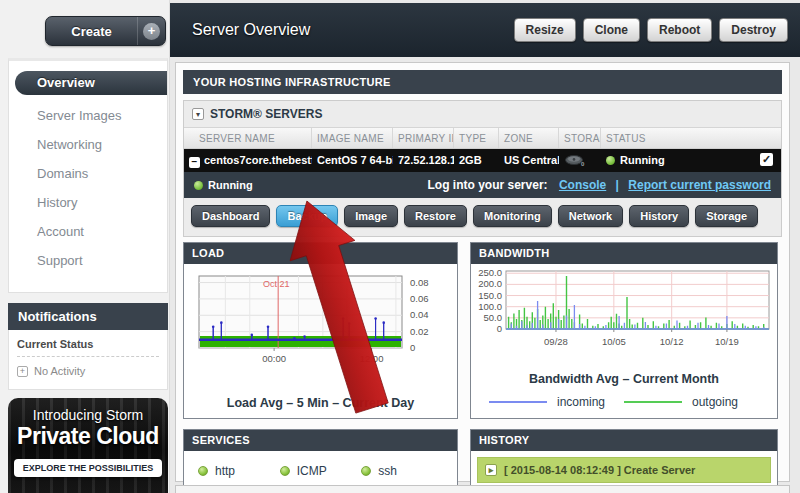  Describe the element at coordinates (372, 358) in the screenshot. I see `svg-text: 12:00` at that location.